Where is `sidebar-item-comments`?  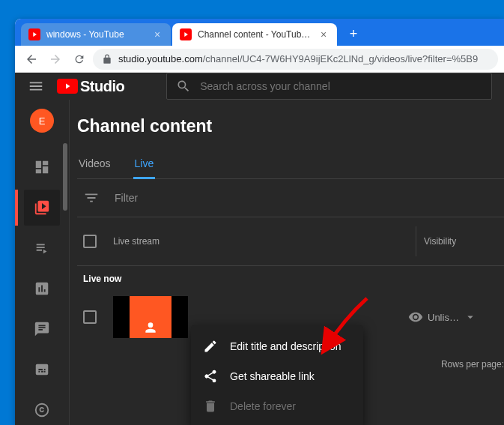
sidebar-item-comments is located at coordinates (42, 329).